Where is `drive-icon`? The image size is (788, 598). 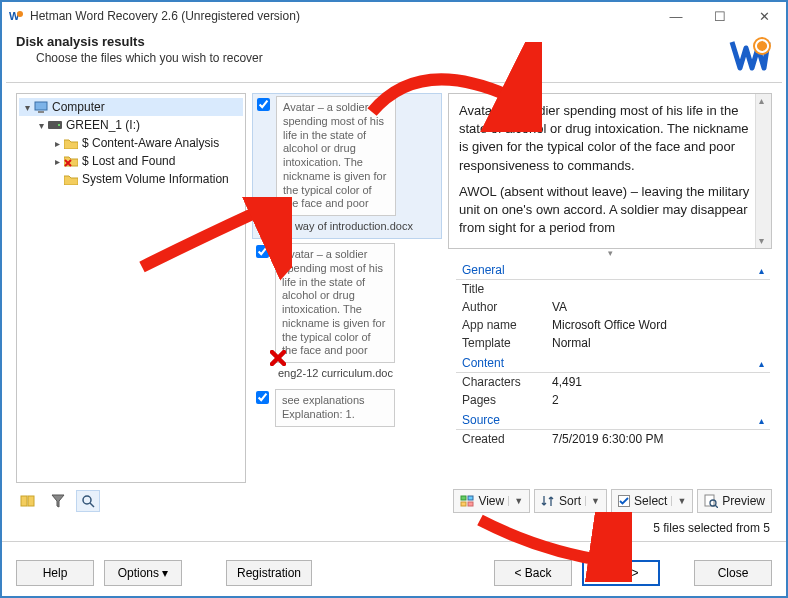
drive-icon is located at coordinates (55, 125).